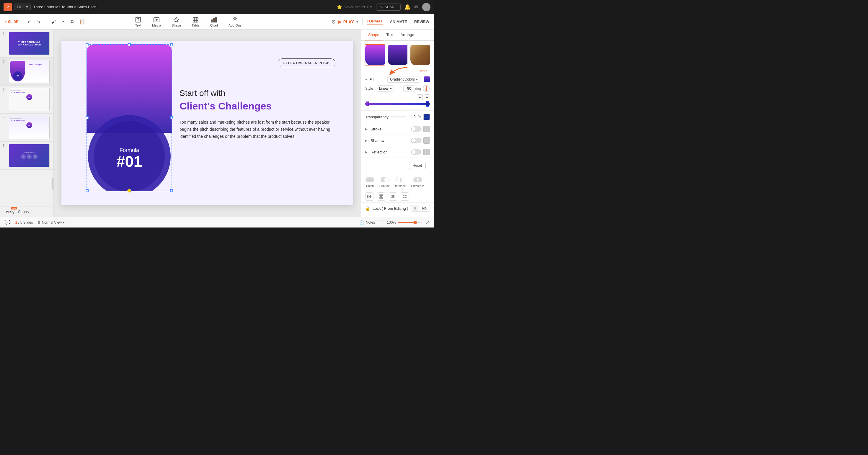  What do you see at coordinates (11, 22) in the screenshot?
I see `add-slide-button: + SLIDE` at bounding box center [11, 22].